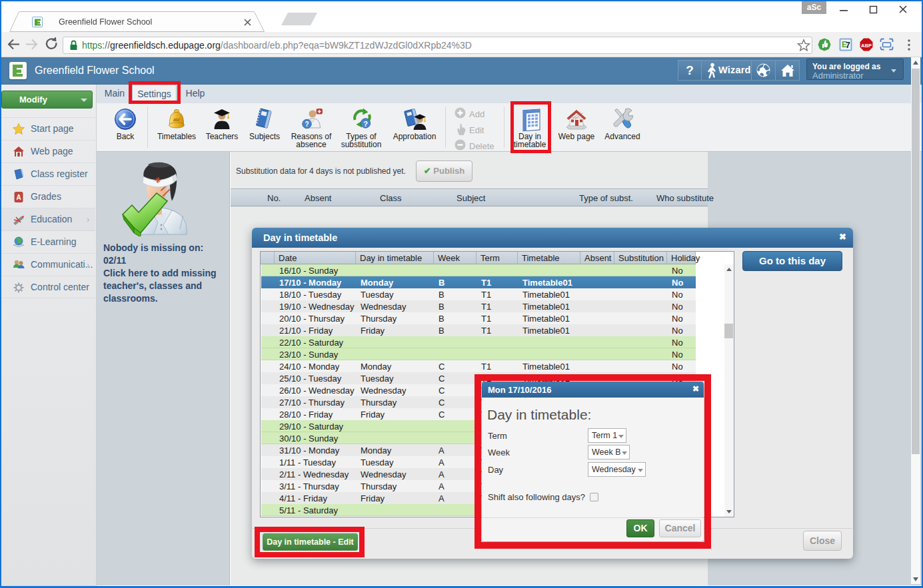 The image size is (923, 588). I want to click on svg-text: 7, so click(848, 45).